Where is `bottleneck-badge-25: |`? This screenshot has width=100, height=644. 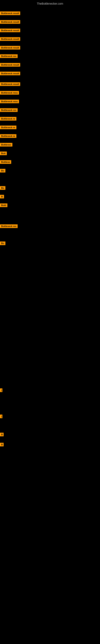 bottleneck-badge-25: | is located at coordinates (1, 417).